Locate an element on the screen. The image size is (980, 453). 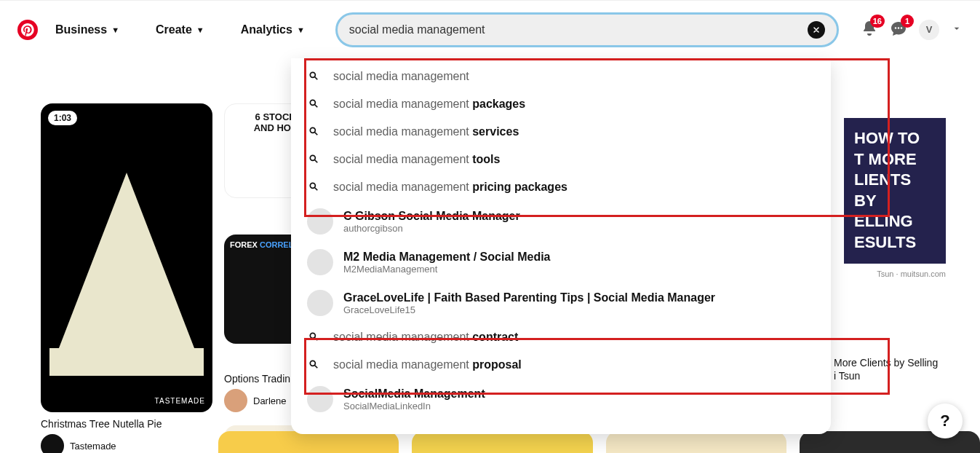
search-suggestion-term: social media management pricing packages is located at coordinates (561, 187).